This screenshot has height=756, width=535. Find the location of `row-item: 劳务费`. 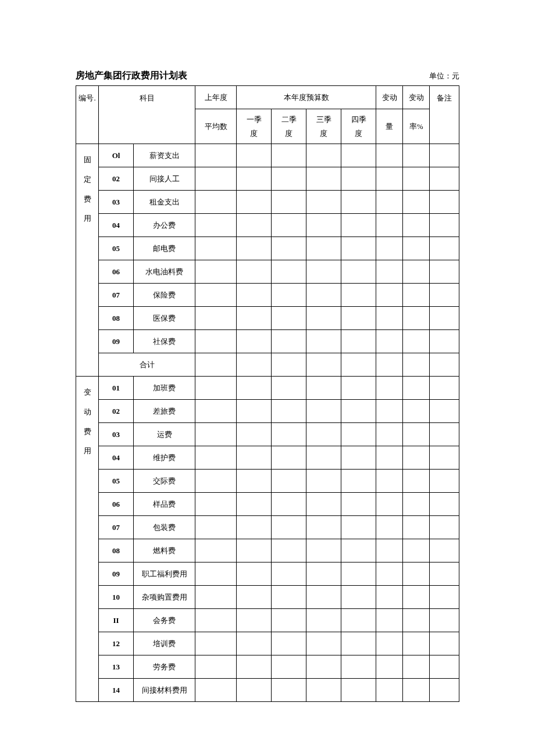

row-item: 劳务费 is located at coordinates (165, 667).